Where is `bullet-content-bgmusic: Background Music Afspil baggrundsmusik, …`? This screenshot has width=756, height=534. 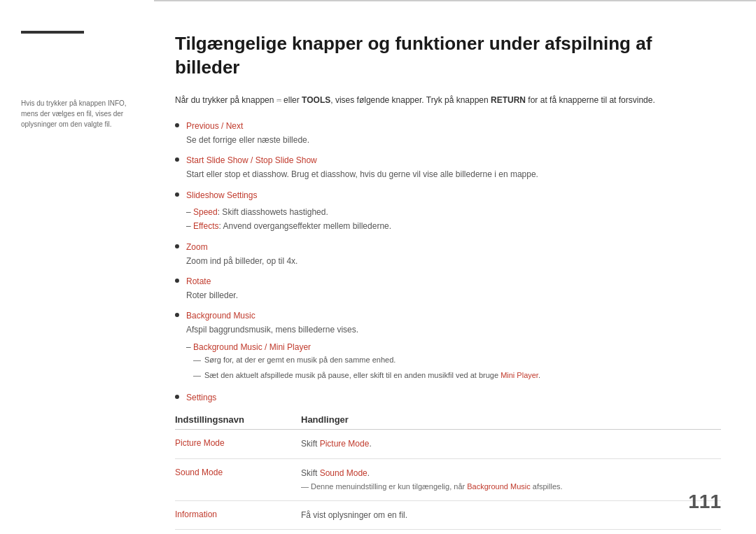 bullet-content-bgmusic: Background Music Afspil baggrundsmusik, … is located at coordinates (454, 347).